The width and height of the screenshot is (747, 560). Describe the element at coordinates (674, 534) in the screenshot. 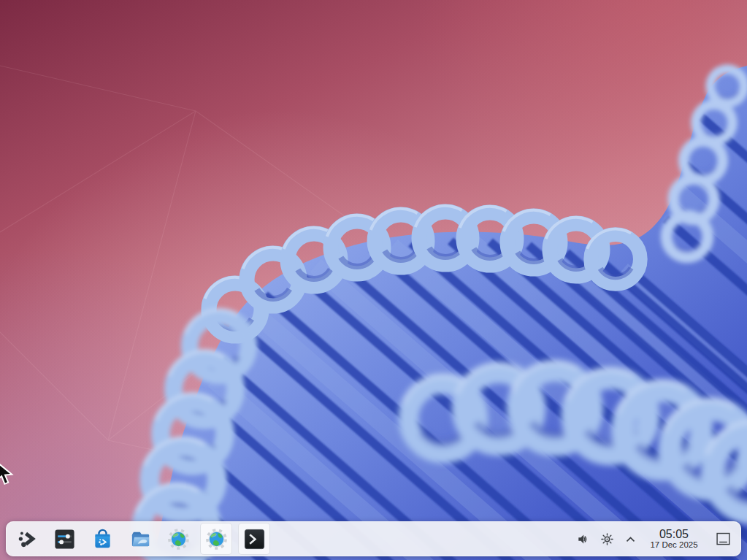

I see `clock-time: 05:05` at that location.